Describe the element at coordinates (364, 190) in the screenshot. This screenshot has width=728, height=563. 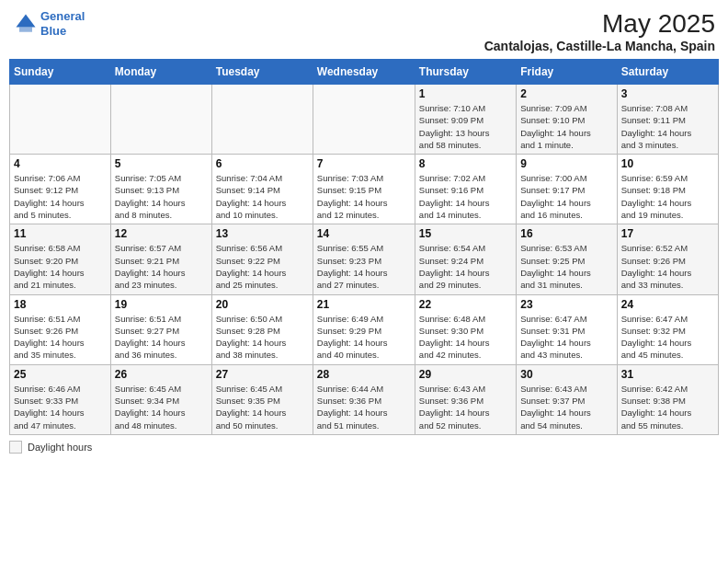
I see `week-row-2: 4Sunrise: 7:06 AM Sunset: 9:12 PM Daylig…` at that location.